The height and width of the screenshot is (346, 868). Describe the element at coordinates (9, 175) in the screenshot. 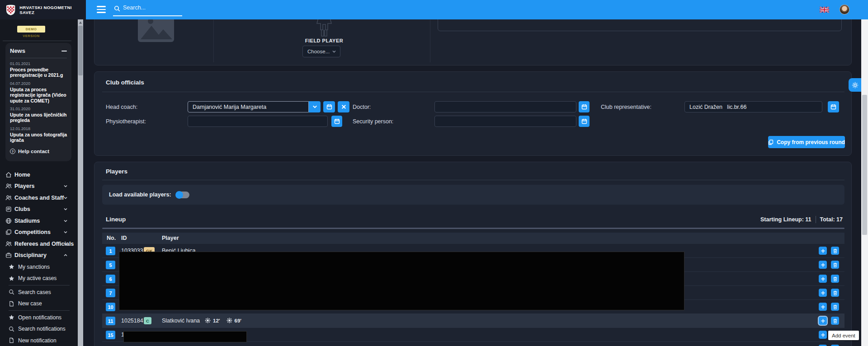

I see `home-icon` at that location.